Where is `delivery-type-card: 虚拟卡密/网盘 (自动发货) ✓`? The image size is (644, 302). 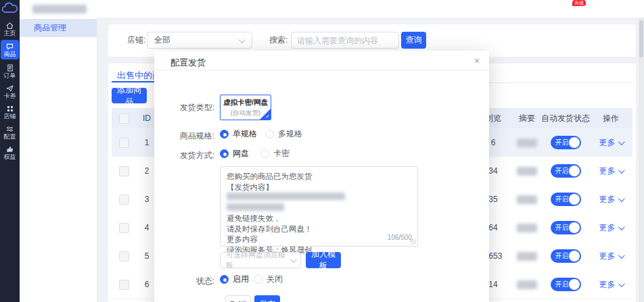 delivery-type-card: 虚拟卡密/网盘 (自动发货) ✓ is located at coordinates (246, 107).